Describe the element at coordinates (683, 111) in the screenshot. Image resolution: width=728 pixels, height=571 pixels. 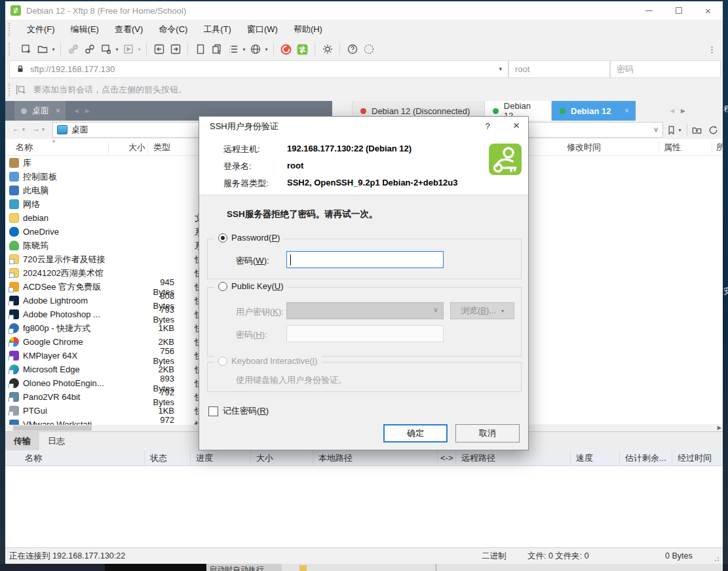
I see `remote-tab-scroll-right-icon: ▶` at that location.